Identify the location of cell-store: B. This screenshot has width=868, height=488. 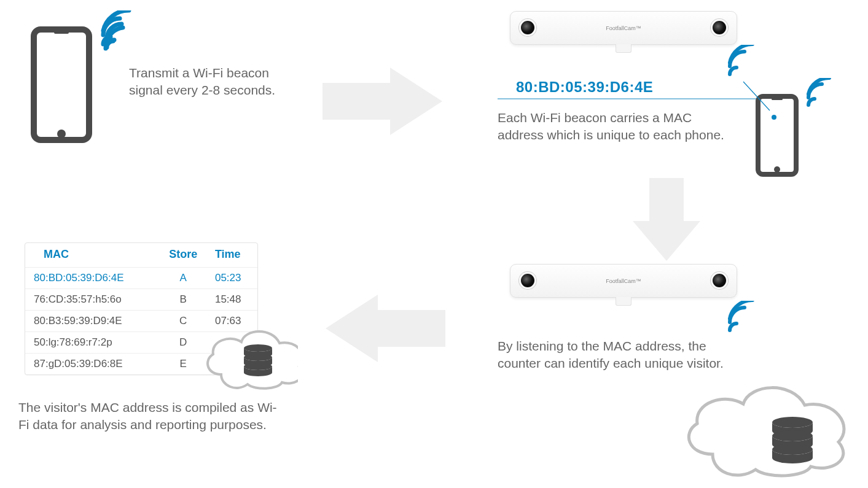
(183, 300).